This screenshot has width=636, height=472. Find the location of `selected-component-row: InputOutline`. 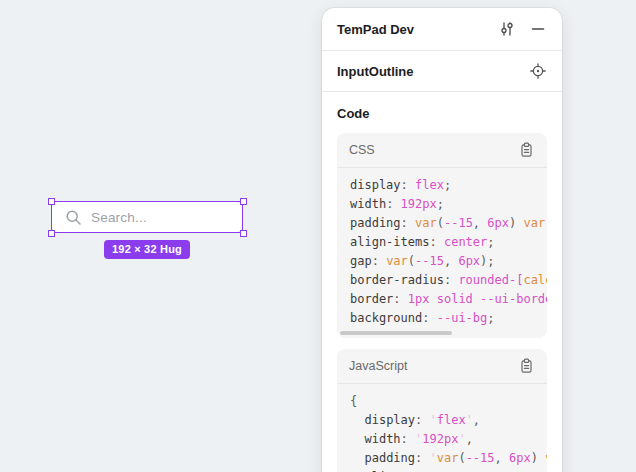

selected-component-row: InputOutline is located at coordinates (442, 71).